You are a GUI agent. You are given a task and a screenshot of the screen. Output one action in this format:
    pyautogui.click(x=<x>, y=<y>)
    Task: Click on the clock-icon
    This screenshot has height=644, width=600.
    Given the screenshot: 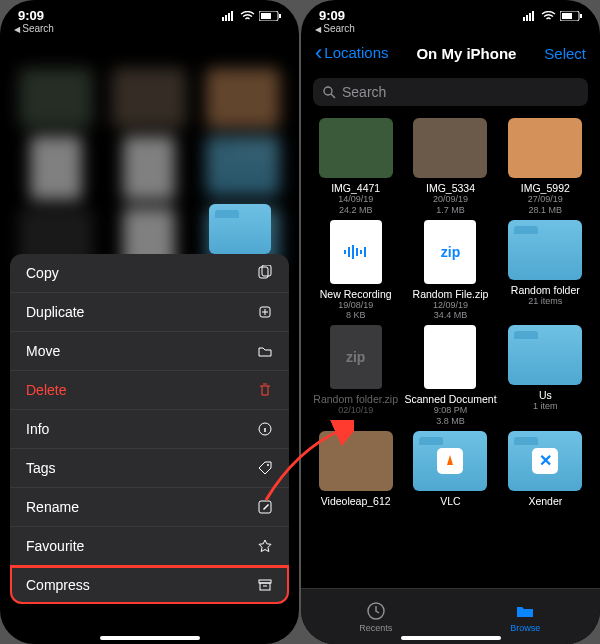 What is the action you would take?
    pyautogui.click(x=376, y=611)
    